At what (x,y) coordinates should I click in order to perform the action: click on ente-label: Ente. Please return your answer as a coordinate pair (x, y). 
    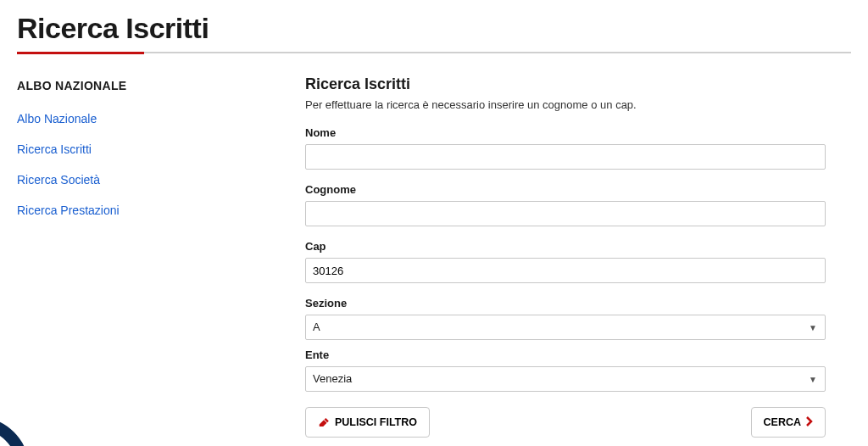
    Looking at the image, I should click on (565, 354).